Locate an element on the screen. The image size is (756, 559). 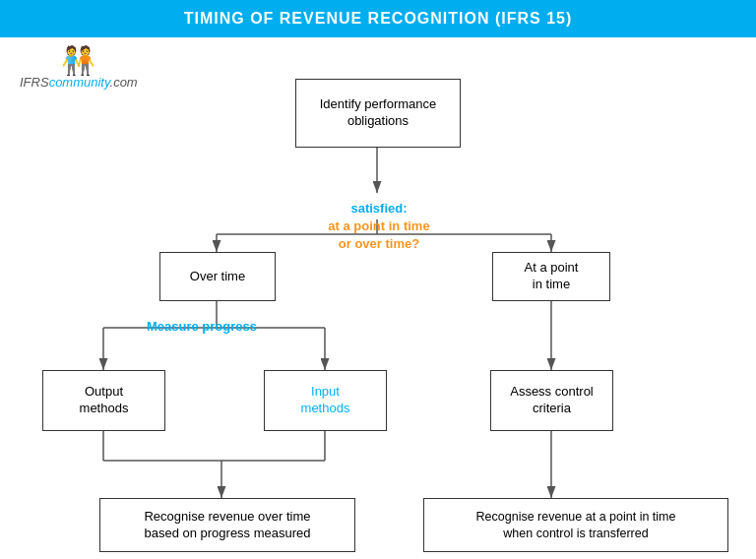
satisfied-label: satisfied:at a point in timeor over time… is located at coordinates (379, 226).